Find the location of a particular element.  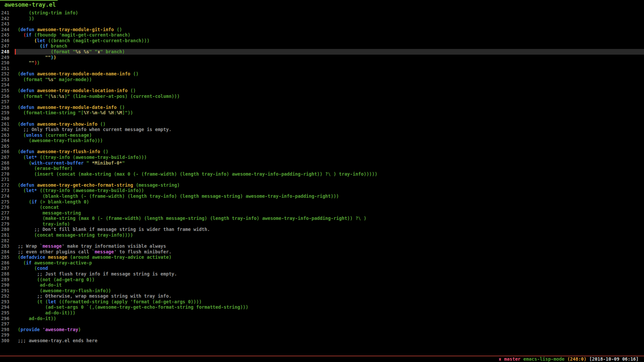

line-number: 271 is located at coordinates (5, 180).